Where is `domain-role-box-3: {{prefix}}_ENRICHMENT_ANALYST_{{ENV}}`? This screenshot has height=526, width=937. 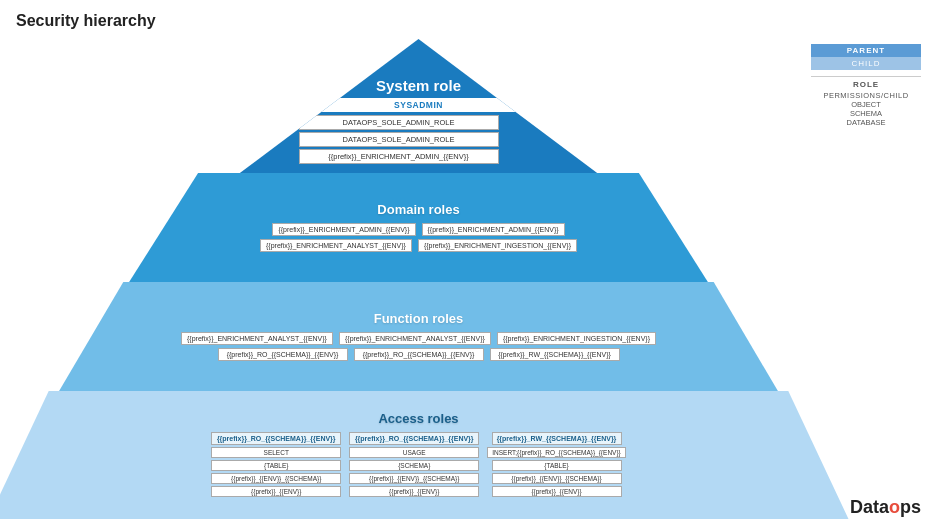
domain-role-box-3: {{prefix}}_ENRICHMENT_ANALYST_{{ENV}} is located at coordinates (336, 246).